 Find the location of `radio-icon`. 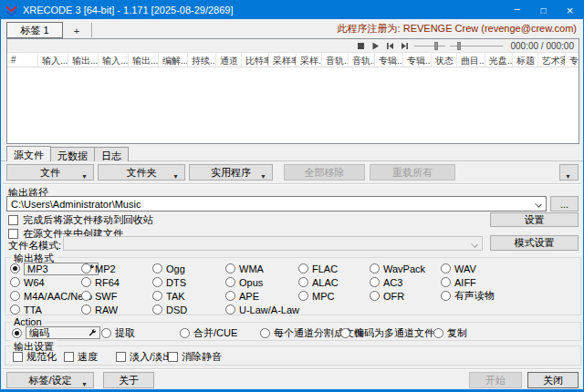

radio-icon is located at coordinates (16, 334).